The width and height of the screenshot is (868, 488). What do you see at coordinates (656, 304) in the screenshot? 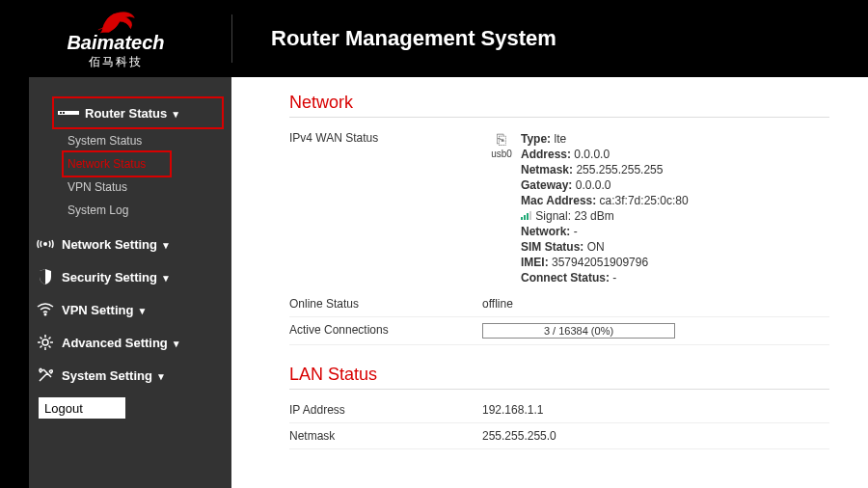
I see `online-status-value: offline` at bounding box center [656, 304].